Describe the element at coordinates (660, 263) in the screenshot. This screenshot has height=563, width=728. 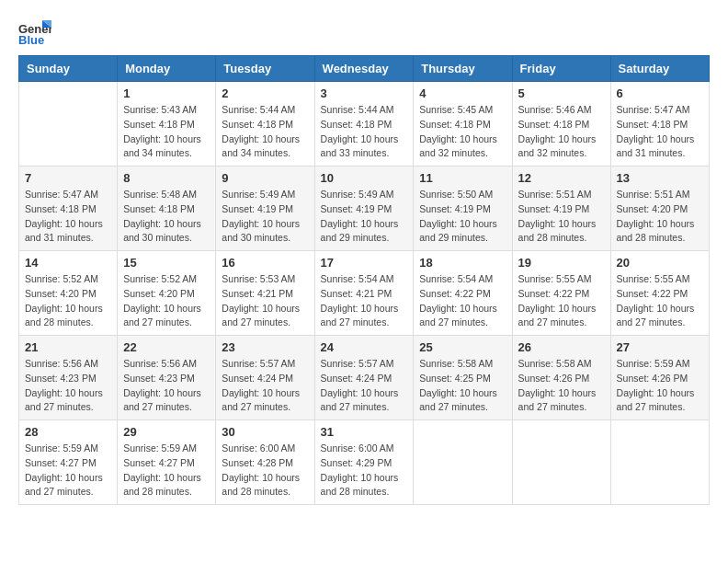
I see `day-number: 20` at that location.